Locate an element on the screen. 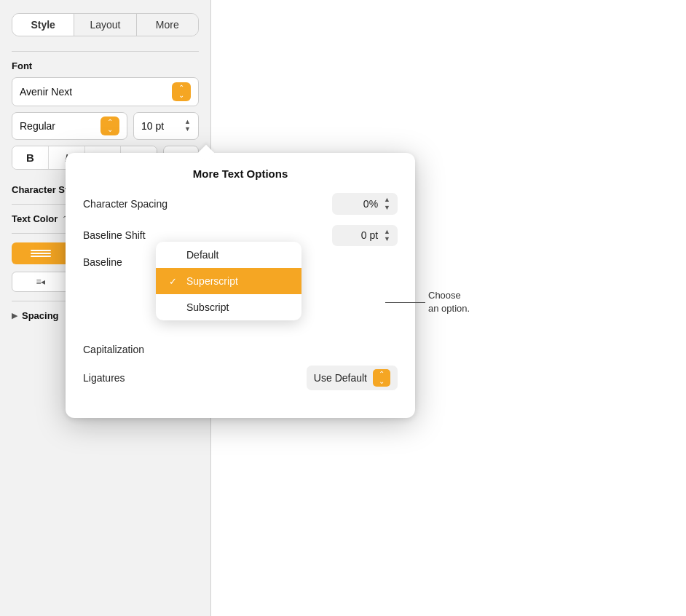  align-center-icon: ≡◂ is located at coordinates (41, 282).